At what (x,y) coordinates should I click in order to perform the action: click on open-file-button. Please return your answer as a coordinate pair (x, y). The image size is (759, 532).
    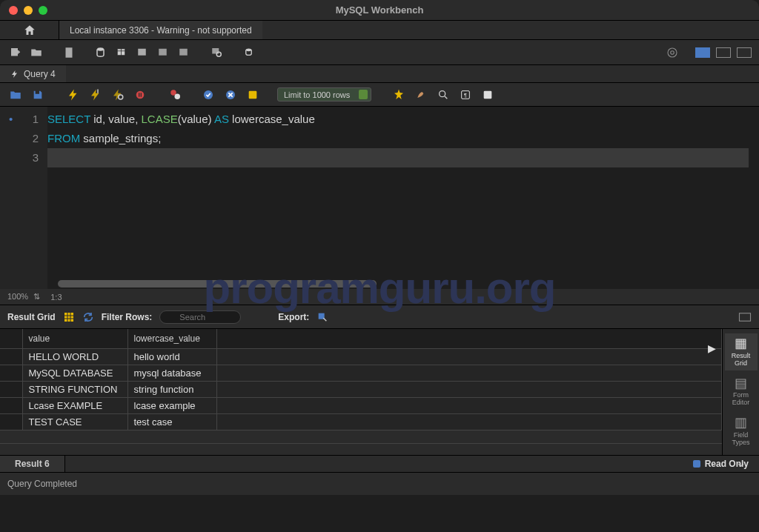
    Looking at the image, I should click on (16, 95).